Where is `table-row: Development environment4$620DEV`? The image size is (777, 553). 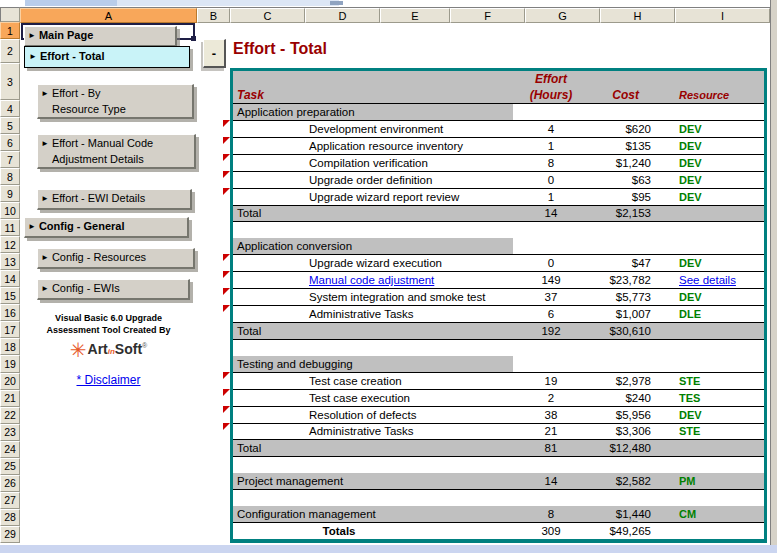
table-row: Development environment4$620DEV is located at coordinates (498, 130).